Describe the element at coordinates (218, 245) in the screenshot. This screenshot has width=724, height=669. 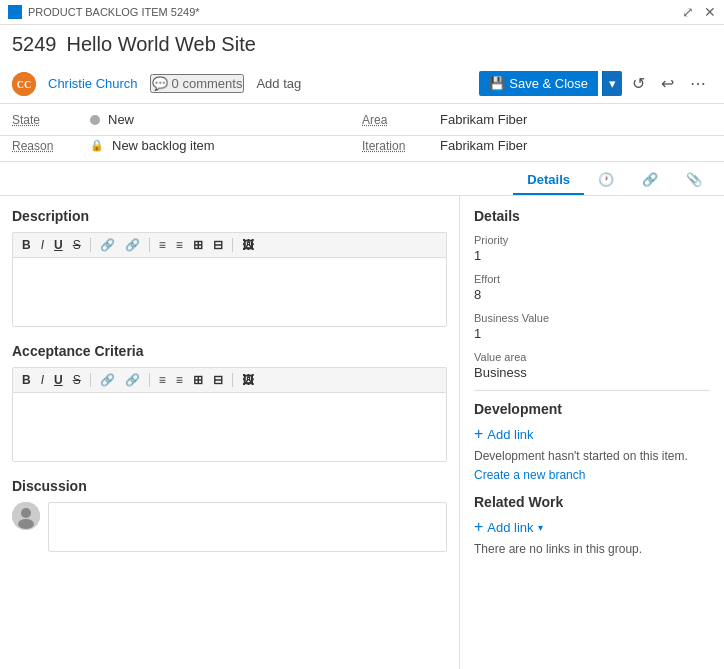
I see `desc-outdent-btn: ⊟` at that location.